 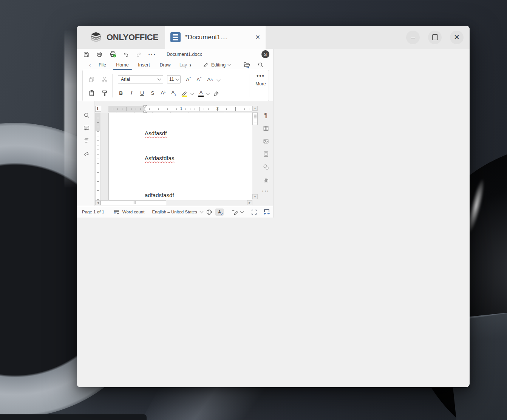 What do you see at coordinates (133, 202) in the screenshot?
I see `horizontal-scroll-thumb` at bounding box center [133, 202].